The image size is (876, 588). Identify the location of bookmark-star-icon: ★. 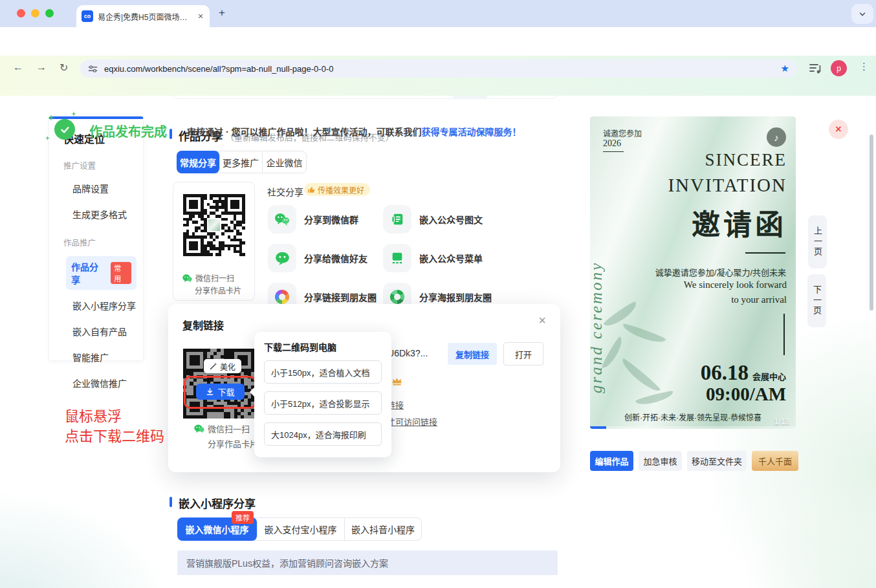
(785, 69).